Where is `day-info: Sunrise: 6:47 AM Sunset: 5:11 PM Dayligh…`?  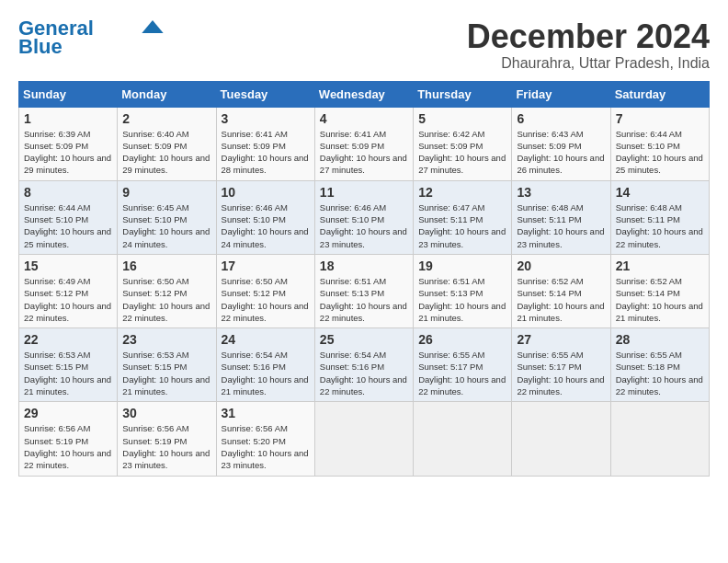 day-info: Sunrise: 6:47 AM Sunset: 5:11 PM Dayligh… is located at coordinates (461, 226).